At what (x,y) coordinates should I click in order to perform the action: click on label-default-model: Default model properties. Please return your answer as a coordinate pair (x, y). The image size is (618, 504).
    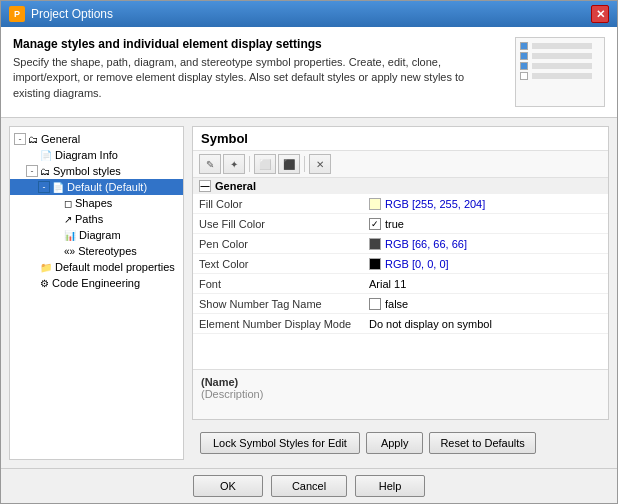
    Looking at the image, I should click on (115, 267).